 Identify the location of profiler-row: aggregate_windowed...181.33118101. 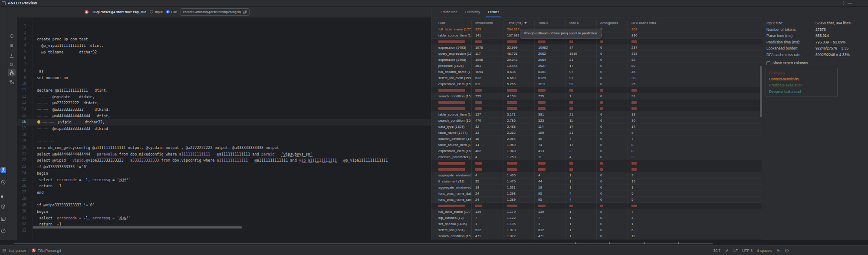
(596, 188).